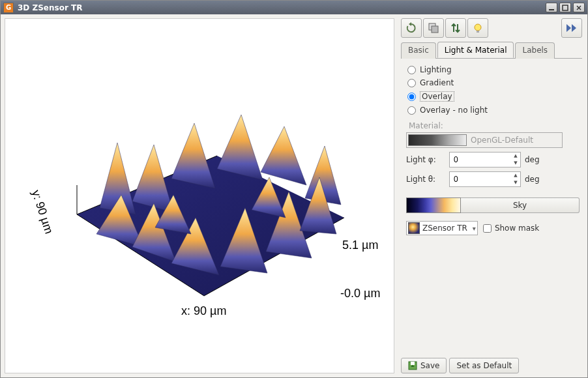 The width and height of the screenshot is (588, 378). What do you see at coordinates (493, 126) in the screenshot?
I see `material-label: Material:` at bounding box center [493, 126].